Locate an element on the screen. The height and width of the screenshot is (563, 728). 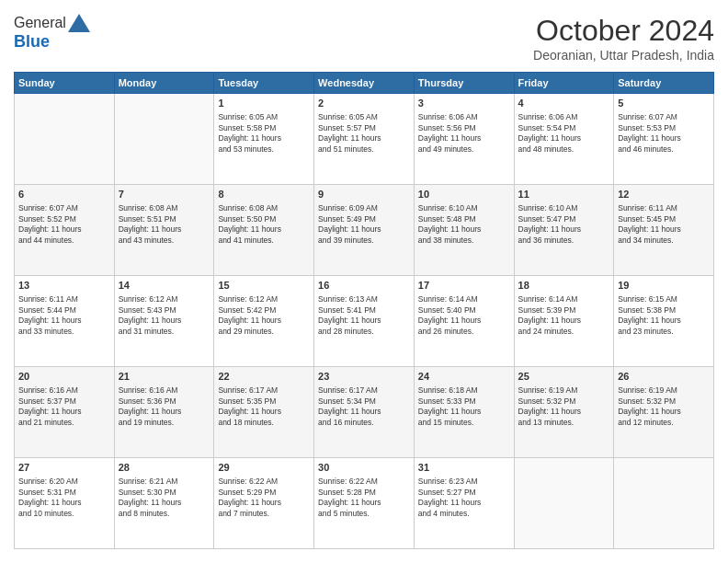
day-number: 30 is located at coordinates (364, 467).